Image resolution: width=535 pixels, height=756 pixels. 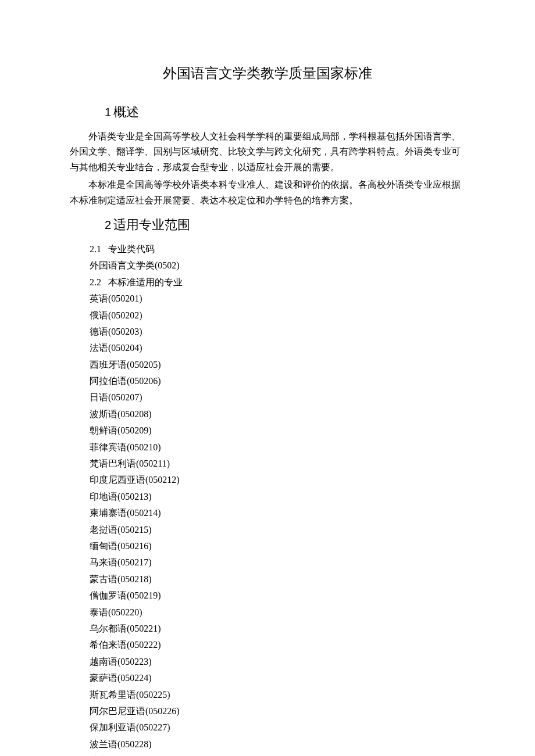 What do you see at coordinates (277, 365) in the screenshot?
I see `language-item: 西班牙语(050205)` at bounding box center [277, 365].